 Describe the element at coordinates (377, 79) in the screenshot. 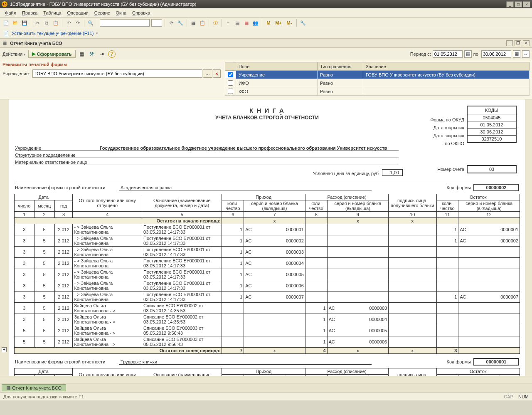

I see `filters-table: Поле Тип сравнения Значение Учреждение Р…` at that location.